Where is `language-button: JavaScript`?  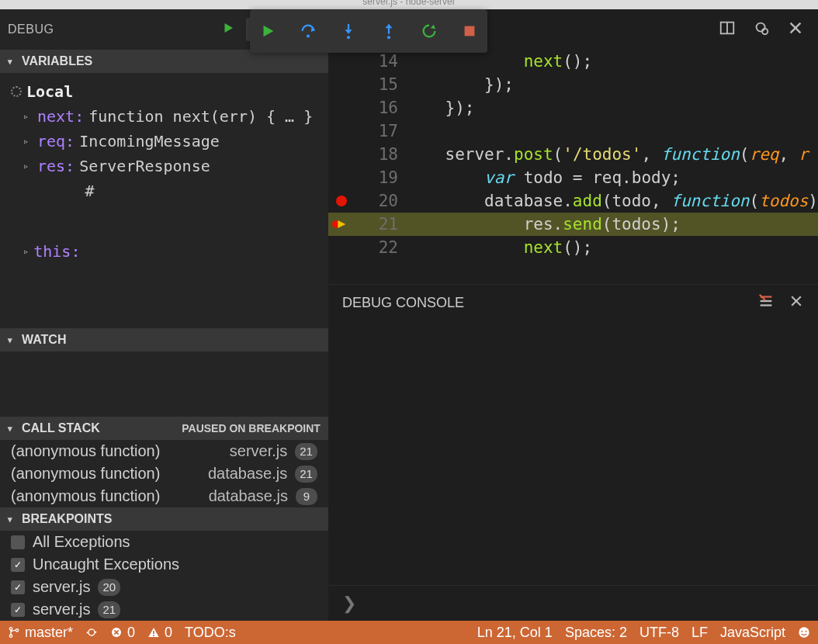 language-button: JavaScript is located at coordinates (753, 633).